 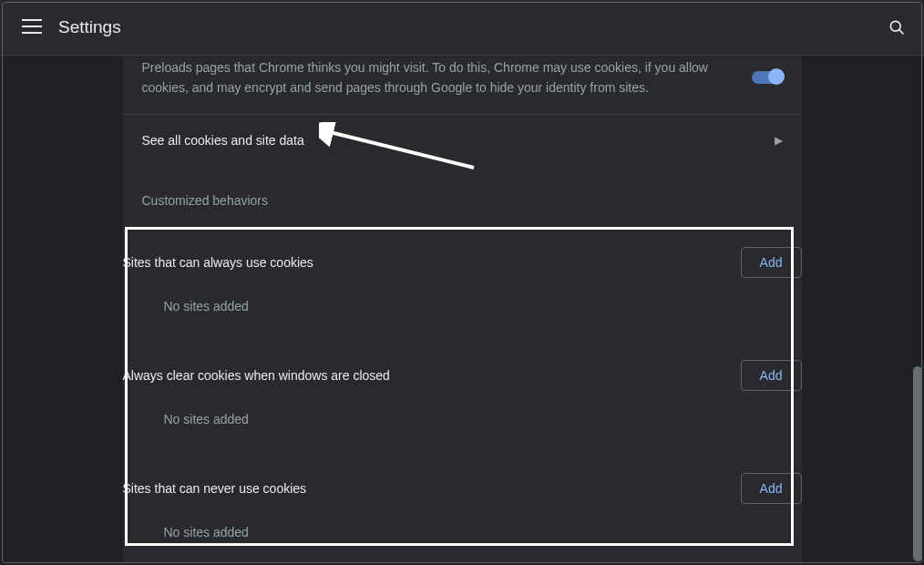 What do you see at coordinates (463, 196) in the screenshot?
I see `custom-behaviors-header: Customized behaviors` at bounding box center [463, 196].